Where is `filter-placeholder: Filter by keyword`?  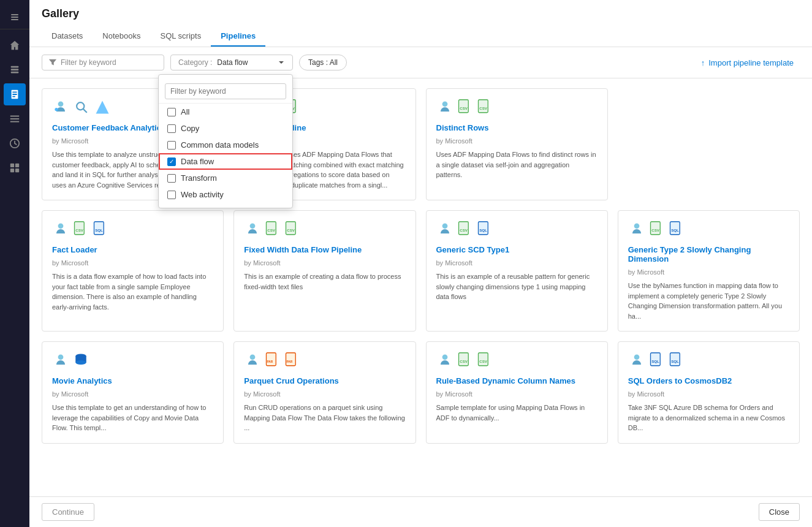 filter-placeholder: Filter by keyword is located at coordinates (88, 63).